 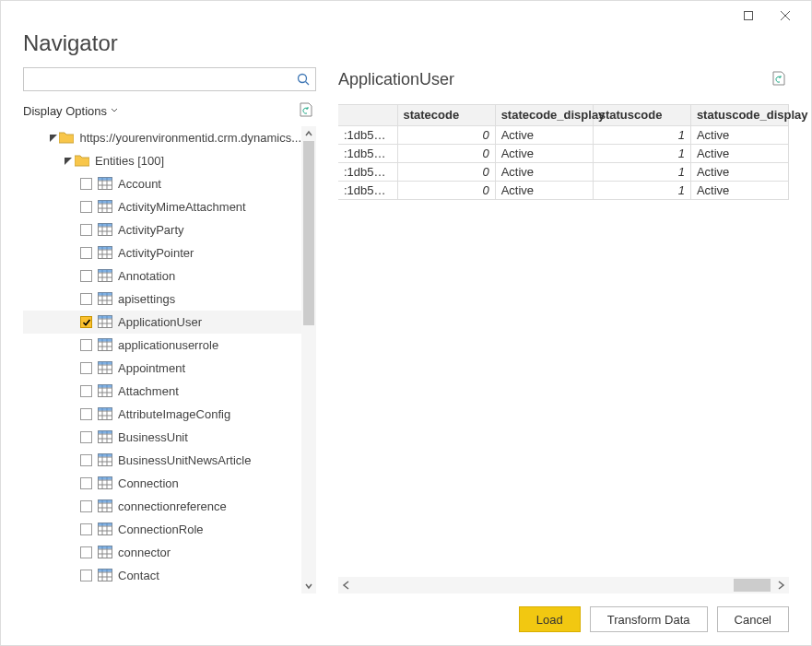 What do you see at coordinates (151, 369) in the screenshot?
I see `tree-item-label: Appointment` at bounding box center [151, 369].